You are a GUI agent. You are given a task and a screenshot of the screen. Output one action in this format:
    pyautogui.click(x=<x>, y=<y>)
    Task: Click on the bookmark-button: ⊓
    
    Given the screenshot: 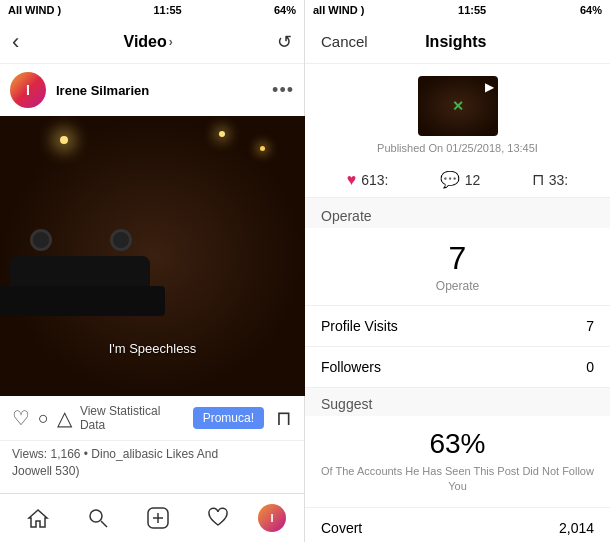 What is the action you would take?
    pyautogui.click(x=284, y=418)
    